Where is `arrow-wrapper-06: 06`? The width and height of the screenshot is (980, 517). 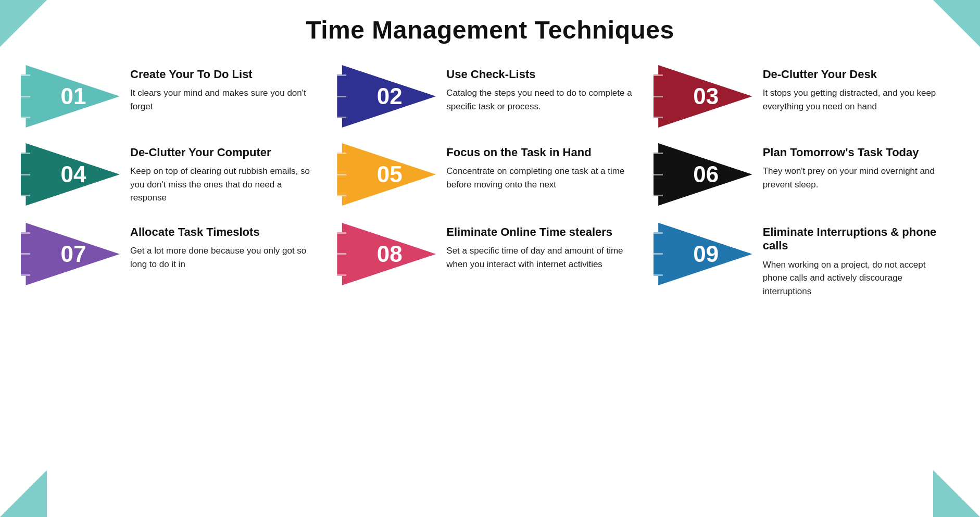
arrow-wrapper-06: 06 is located at coordinates (703, 174).